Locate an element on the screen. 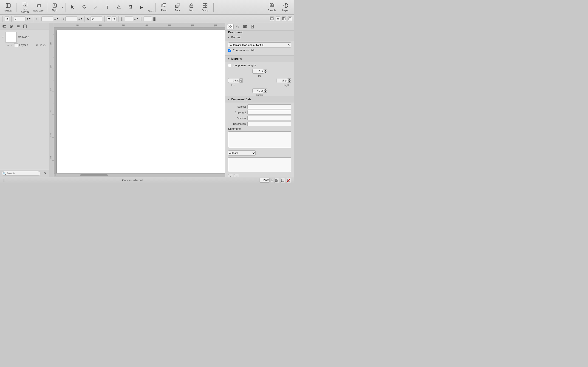 This screenshot has height=367, width=588. shape-tool-button is located at coordinates (119, 7).